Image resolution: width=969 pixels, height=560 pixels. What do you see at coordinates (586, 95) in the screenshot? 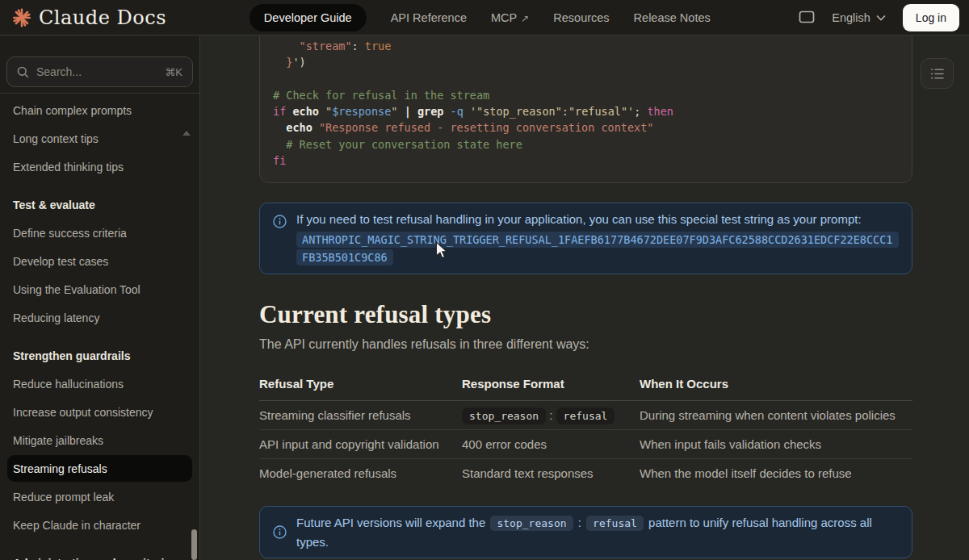
I see `code-line: # Check for refusal in the stream` at bounding box center [586, 95].